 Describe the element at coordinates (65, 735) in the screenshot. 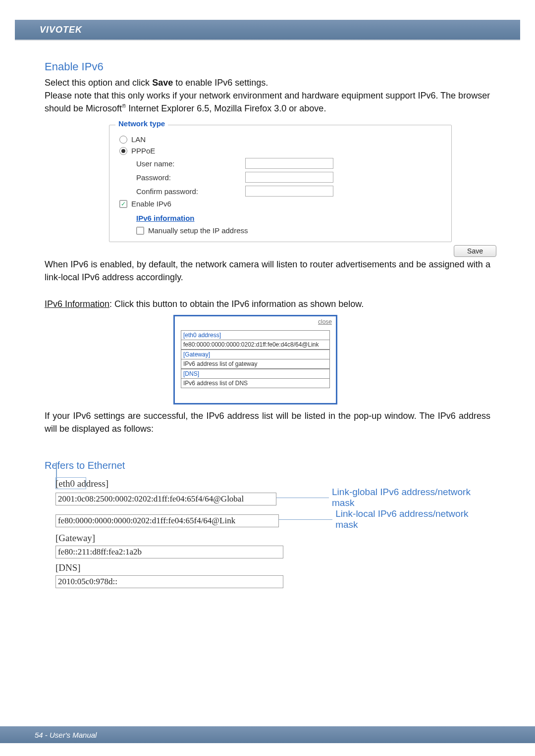

I see `footer-text: 54 - User's Manual` at that location.